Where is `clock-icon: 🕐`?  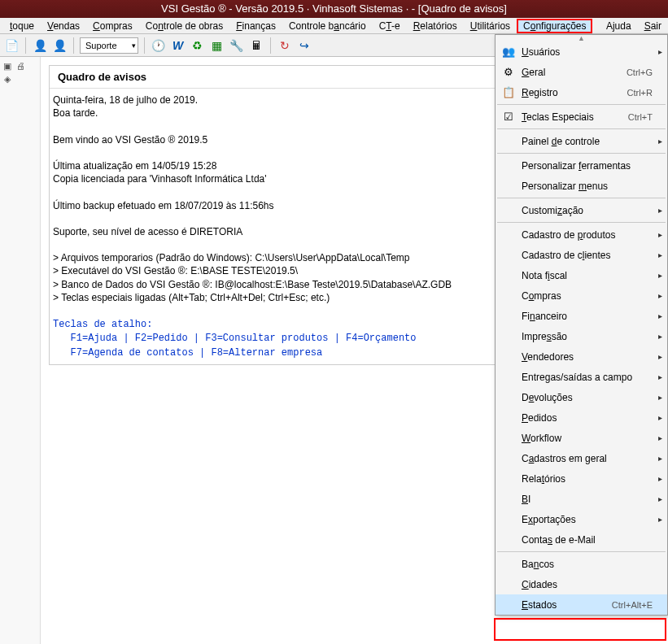 clock-icon: 🕐 is located at coordinates (159, 46).